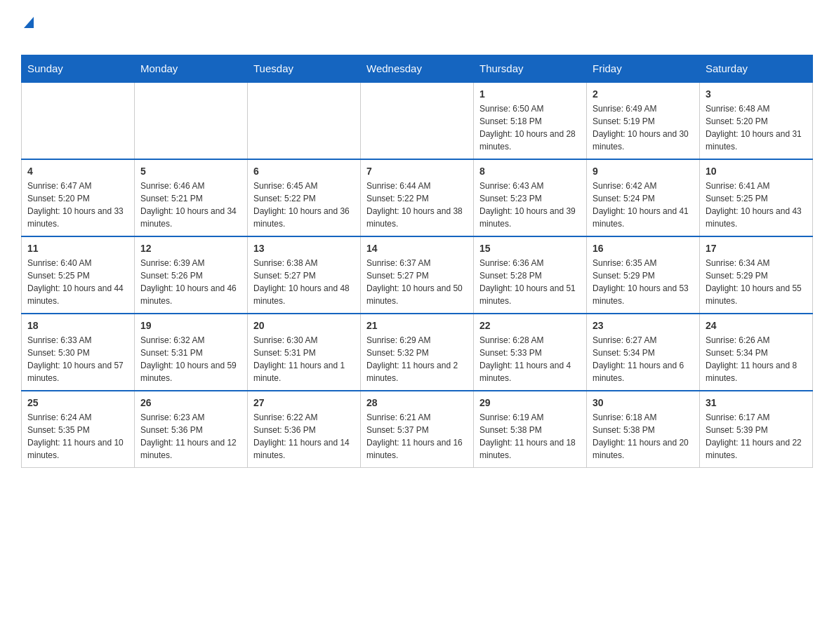 The height and width of the screenshot is (644, 834). I want to click on calendar-cell: 27Sunrise: 6:22 AM Sunset: 5:36 PM Dayli…, so click(305, 429).